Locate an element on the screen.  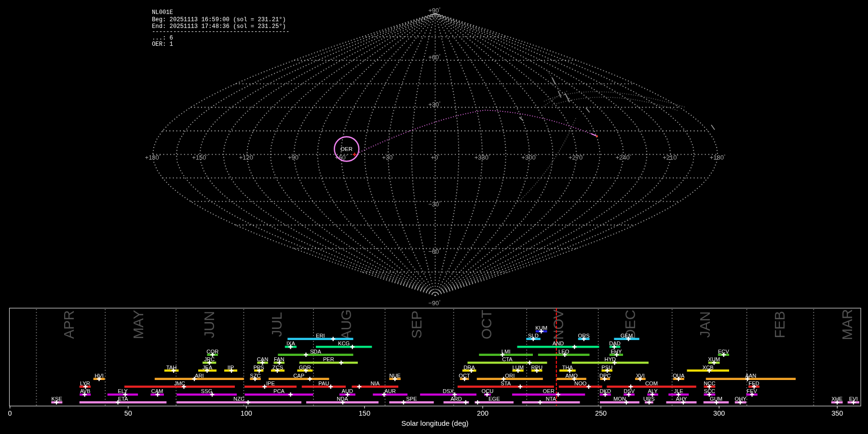
svg-text: XCB is located at coordinates (708, 367).